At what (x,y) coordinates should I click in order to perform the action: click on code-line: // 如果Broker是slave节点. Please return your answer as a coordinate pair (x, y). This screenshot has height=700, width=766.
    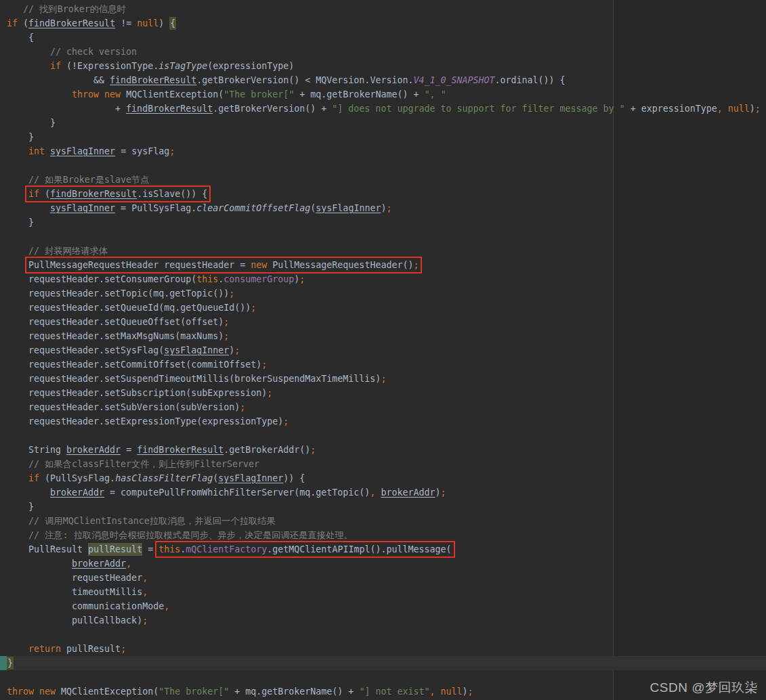
    Looking at the image, I should click on (383, 180).